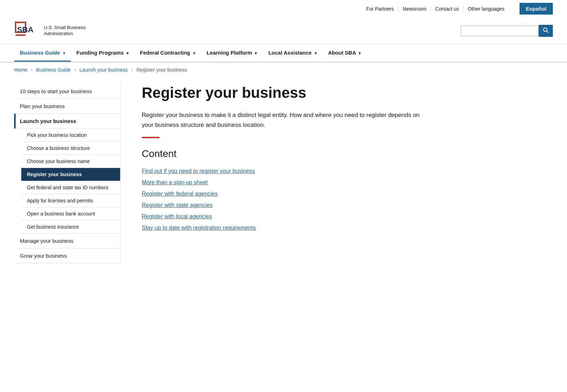 This screenshot has height=392, width=567. Describe the element at coordinates (168, 53) in the screenshot. I see `nav-item-federal-contracting: Federal Contracting ▾` at that location.